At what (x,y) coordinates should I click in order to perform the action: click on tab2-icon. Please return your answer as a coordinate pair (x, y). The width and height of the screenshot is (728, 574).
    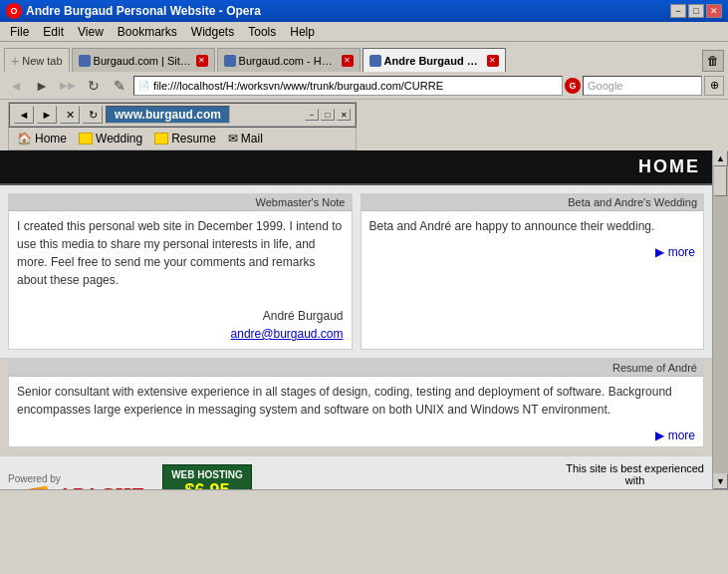
    Looking at the image, I should click on (230, 61).